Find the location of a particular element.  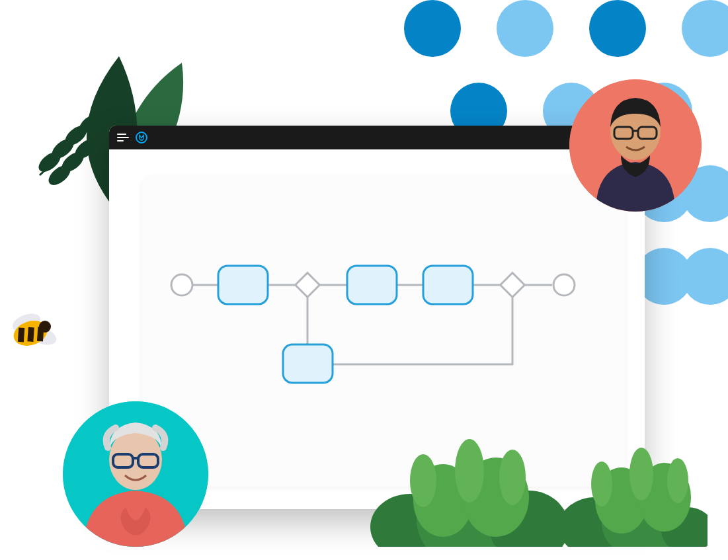

decorative-bee-icon is located at coordinates (34, 331).